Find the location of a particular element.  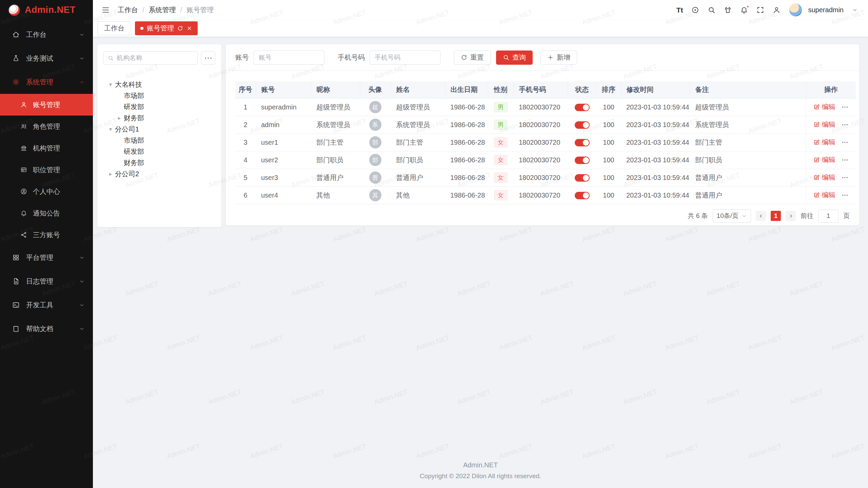

pagination: 共 6 条 10条/页 1 前往 is located at coordinates (542, 216).